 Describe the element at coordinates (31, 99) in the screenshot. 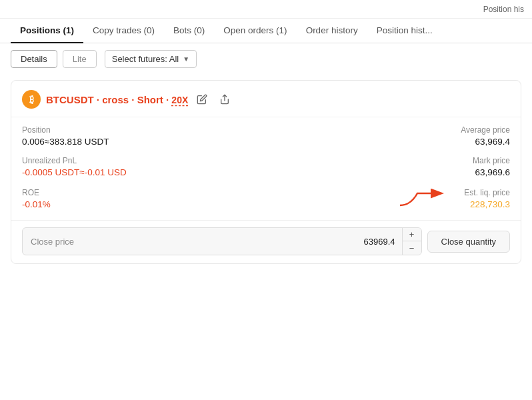

I see `btc-icon: ₿` at that location.